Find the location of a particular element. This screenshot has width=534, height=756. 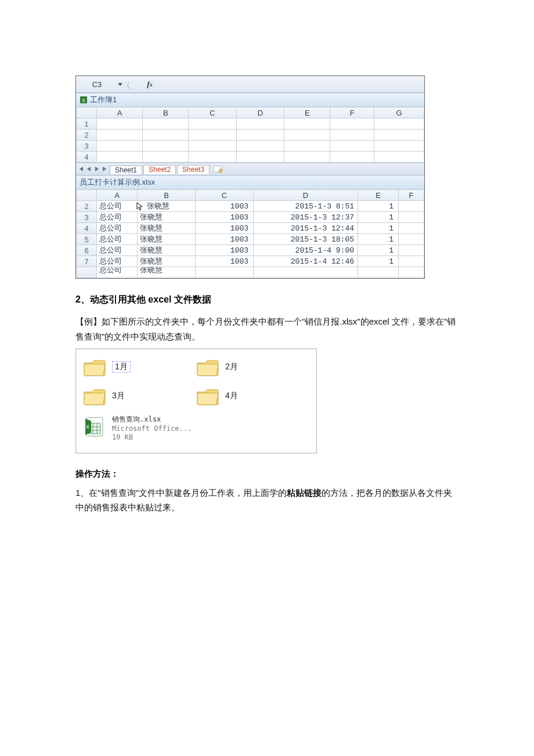

row-header: 5 is located at coordinates (87, 239).